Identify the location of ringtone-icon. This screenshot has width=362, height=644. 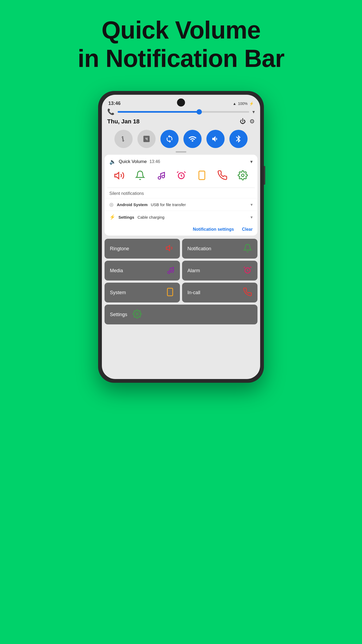
(119, 177).